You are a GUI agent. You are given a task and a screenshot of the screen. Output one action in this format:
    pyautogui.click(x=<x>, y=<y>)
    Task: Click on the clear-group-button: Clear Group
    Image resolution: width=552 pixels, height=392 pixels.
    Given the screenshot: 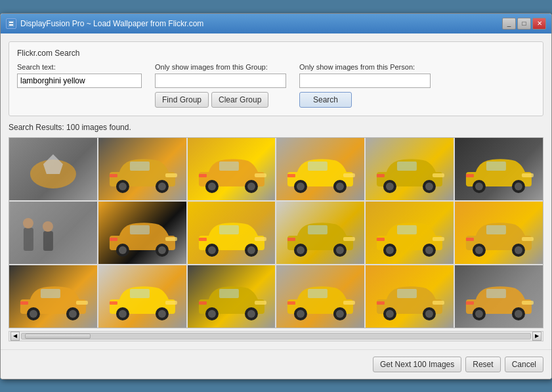 What is the action you would take?
    pyautogui.click(x=240, y=100)
    